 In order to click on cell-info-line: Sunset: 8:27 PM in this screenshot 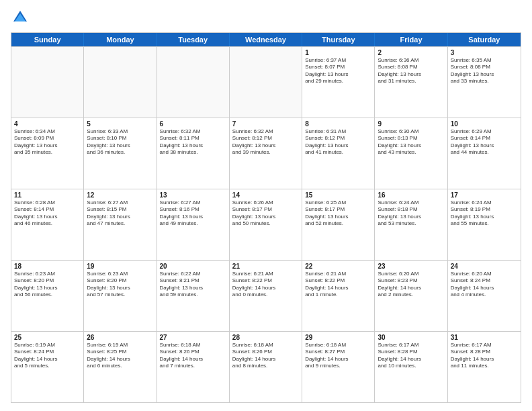, I will do `click(339, 352)`.